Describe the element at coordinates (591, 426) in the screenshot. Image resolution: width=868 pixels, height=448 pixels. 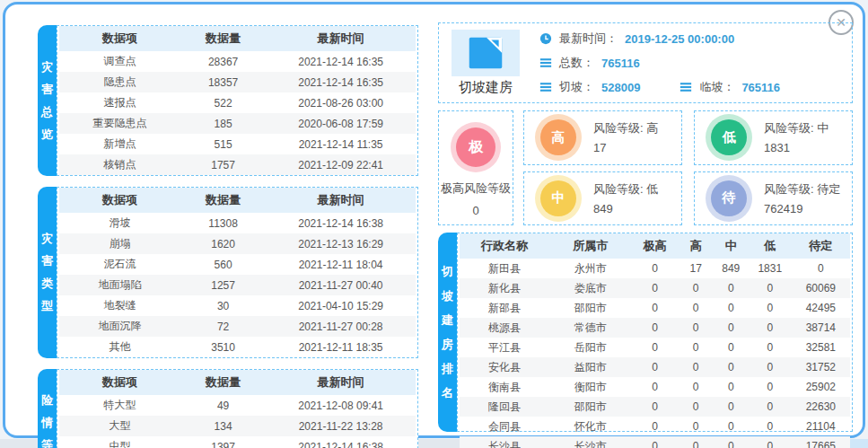
I see `city-cell: 怀化市` at that location.